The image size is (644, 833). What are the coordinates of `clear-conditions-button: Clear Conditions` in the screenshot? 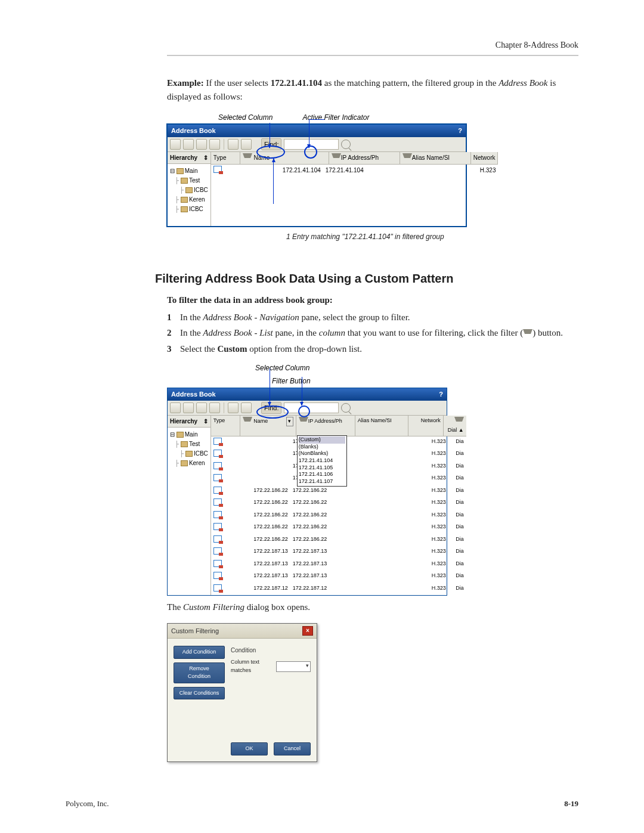 It's located at (199, 693).